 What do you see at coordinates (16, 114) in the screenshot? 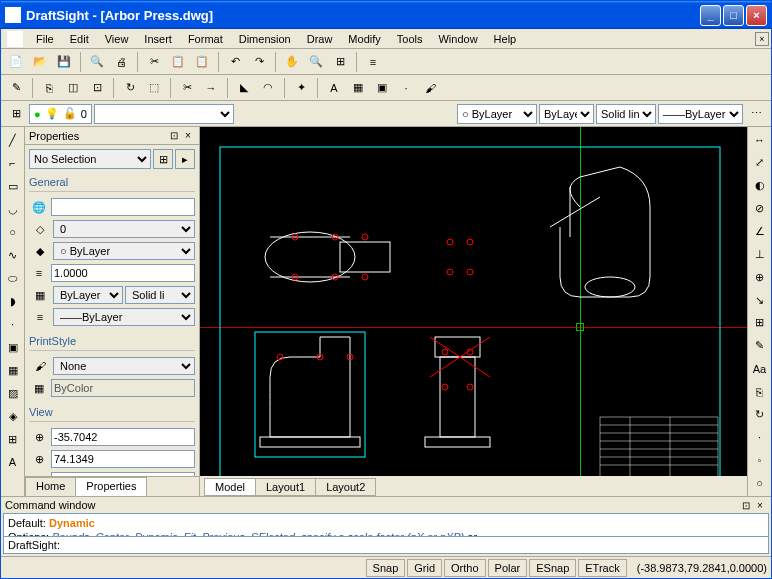
I see `layer-manager-button: ⊞` at bounding box center [16, 114].